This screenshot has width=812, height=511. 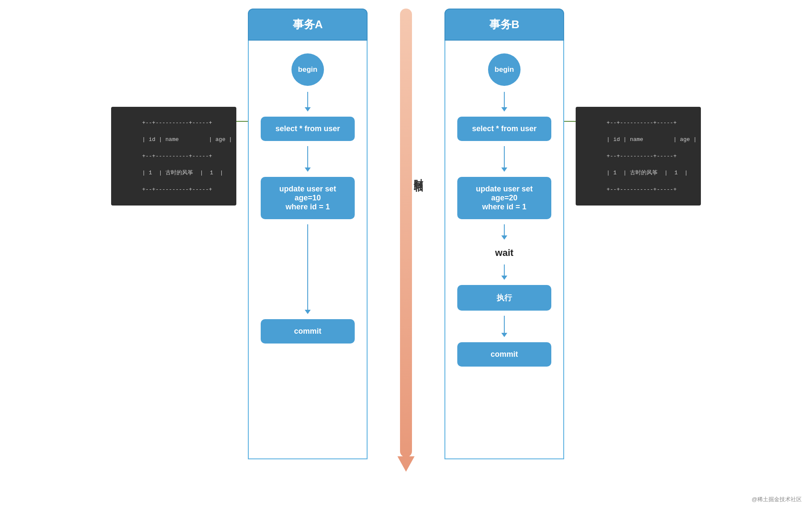 What do you see at coordinates (174, 156) in the screenshot?
I see `db-table-left: +--+----------+-----+ | id | name | age …` at bounding box center [174, 156].